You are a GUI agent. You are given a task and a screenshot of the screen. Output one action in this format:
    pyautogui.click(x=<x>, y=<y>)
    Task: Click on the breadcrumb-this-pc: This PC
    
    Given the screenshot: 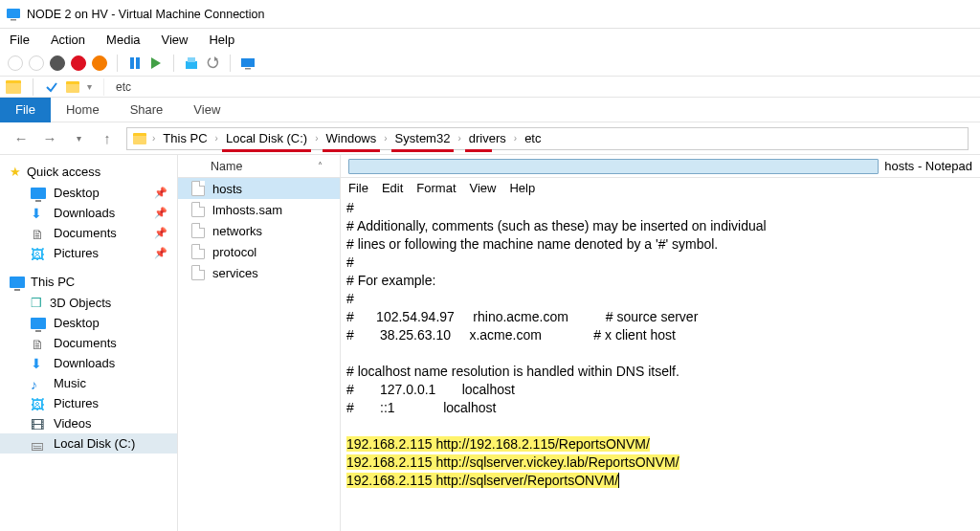 What is the action you would take?
    pyautogui.click(x=185, y=138)
    